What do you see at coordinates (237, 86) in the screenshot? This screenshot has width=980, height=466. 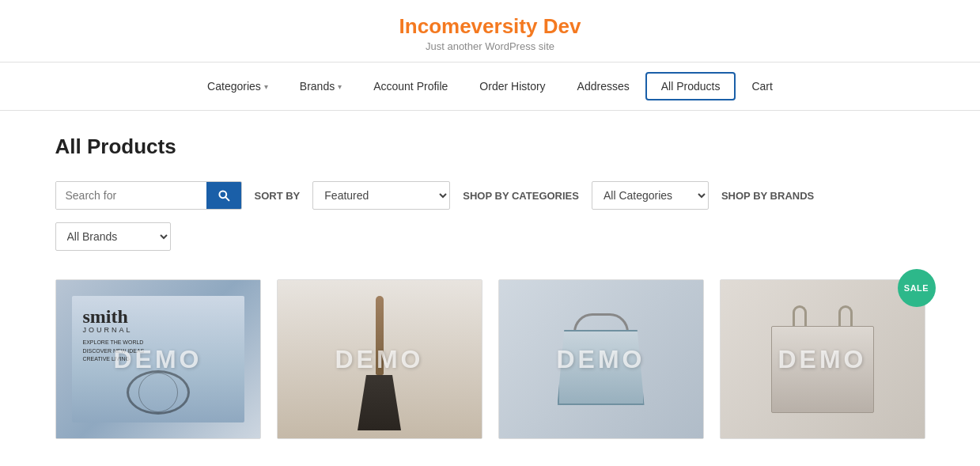 I see `nav-item-categories: Categories▾` at bounding box center [237, 86].